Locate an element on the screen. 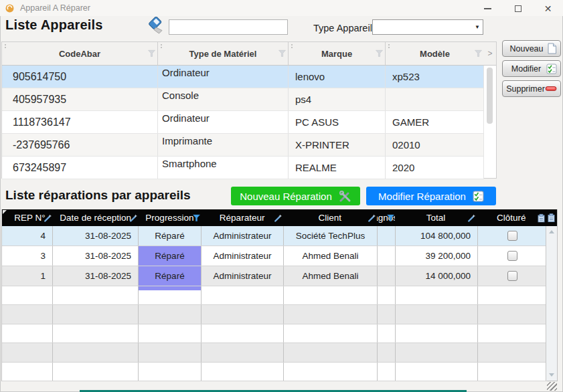 The image size is (563, 392). delete-minus-icon is located at coordinates (551, 88).